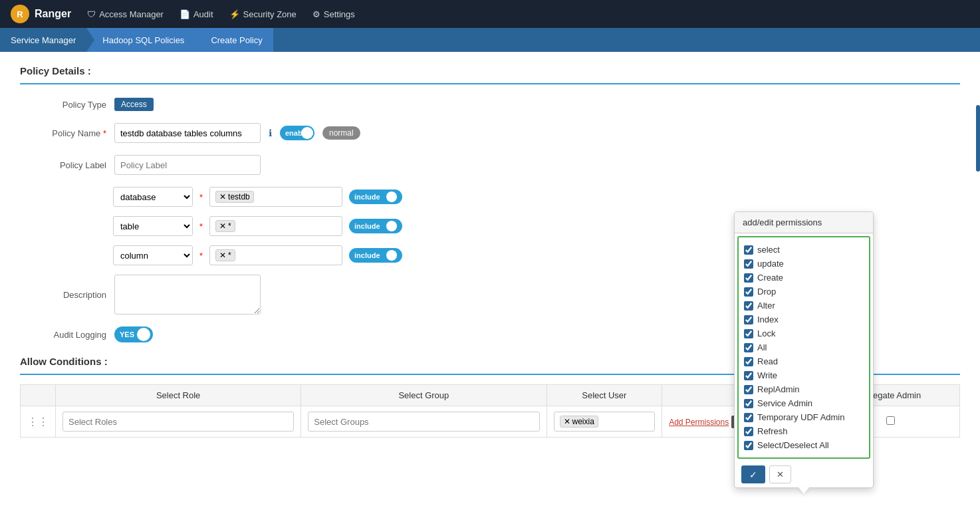 Image resolution: width=980 pixels, height=512 pixels. Describe the element at coordinates (767, 375) in the screenshot. I see `perm-label: Write` at that location.